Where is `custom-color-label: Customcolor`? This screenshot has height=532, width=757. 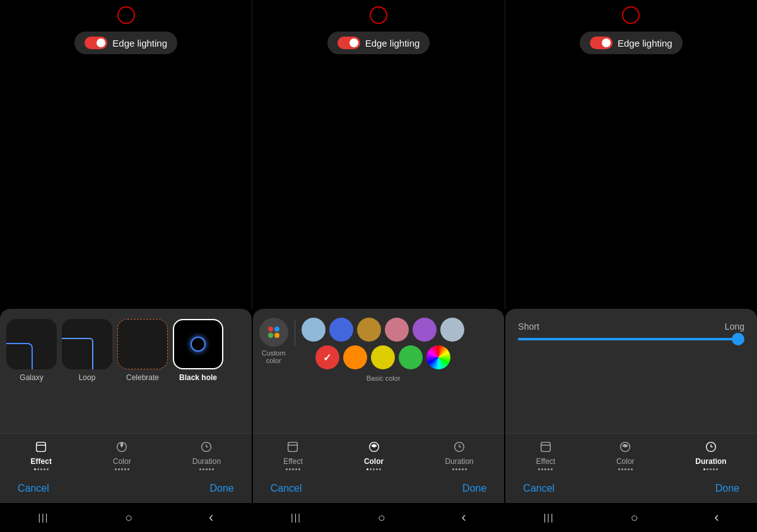
custom-color-label: Customcolor is located at coordinates (274, 357).